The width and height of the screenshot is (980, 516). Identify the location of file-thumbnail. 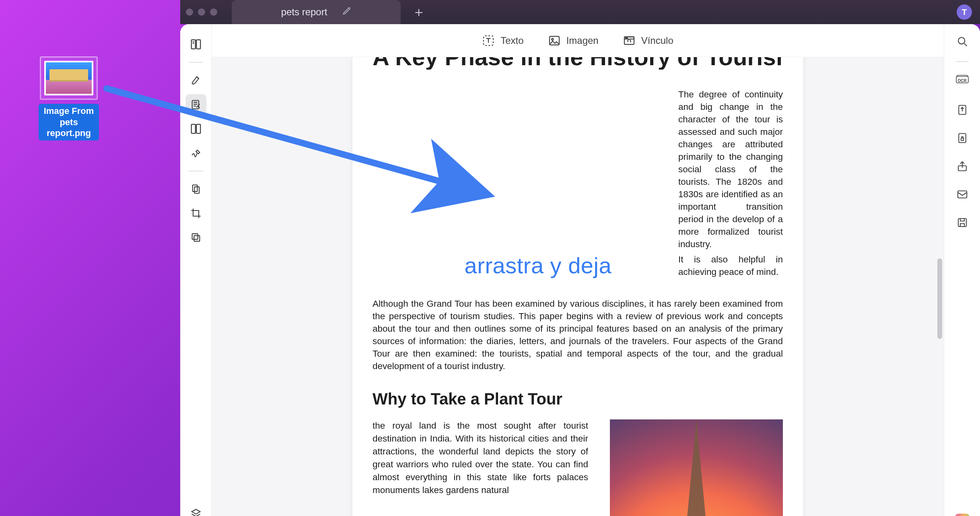
(69, 78).